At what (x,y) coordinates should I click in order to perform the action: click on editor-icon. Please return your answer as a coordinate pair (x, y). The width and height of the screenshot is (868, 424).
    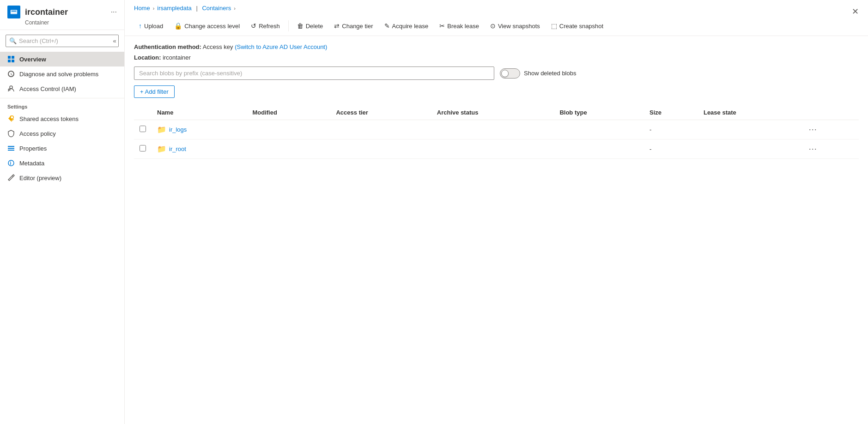
    Looking at the image, I should click on (11, 178).